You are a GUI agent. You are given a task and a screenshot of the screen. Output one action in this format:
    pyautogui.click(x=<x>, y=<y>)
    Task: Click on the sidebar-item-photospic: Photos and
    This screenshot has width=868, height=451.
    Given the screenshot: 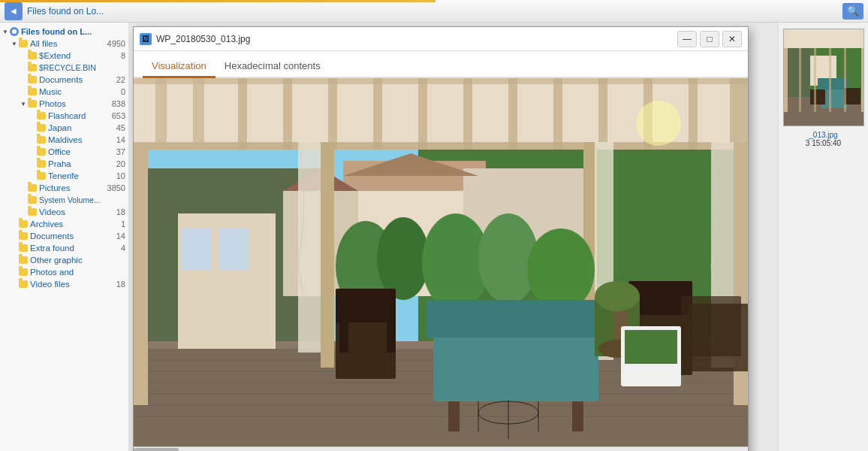 What is the action you would take?
    pyautogui.click(x=65, y=272)
    